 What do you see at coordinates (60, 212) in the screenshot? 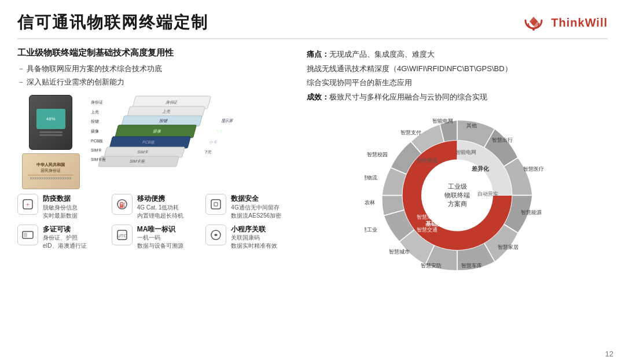
I see `feature-desc-0: 脱敏身份信息 实时最新数据` at bounding box center [60, 212].